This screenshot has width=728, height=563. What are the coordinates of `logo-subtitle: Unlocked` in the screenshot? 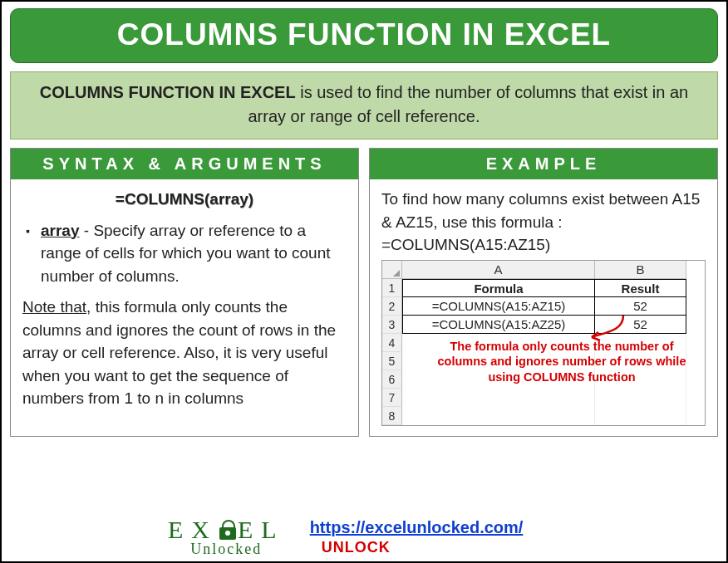 It's located at (226, 550).